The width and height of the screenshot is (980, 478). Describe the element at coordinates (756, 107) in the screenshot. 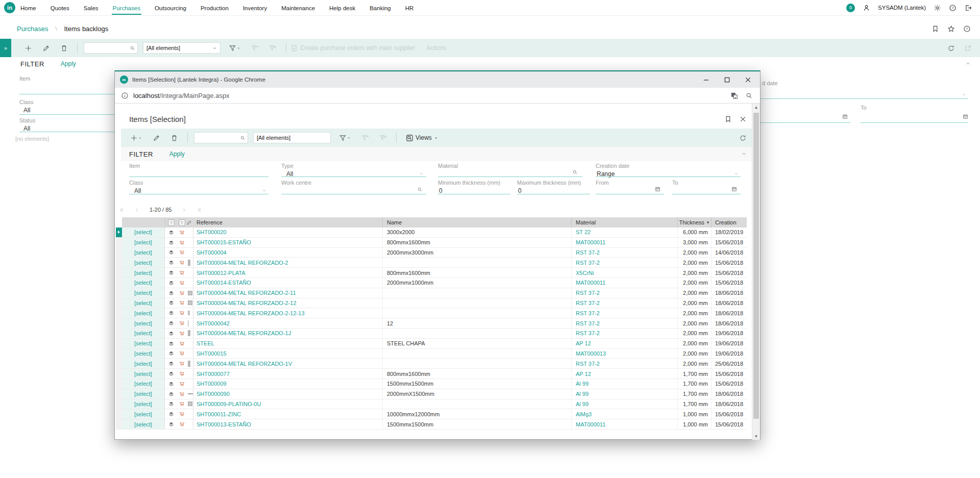

I see `scroll-up-icon: ▲` at that location.